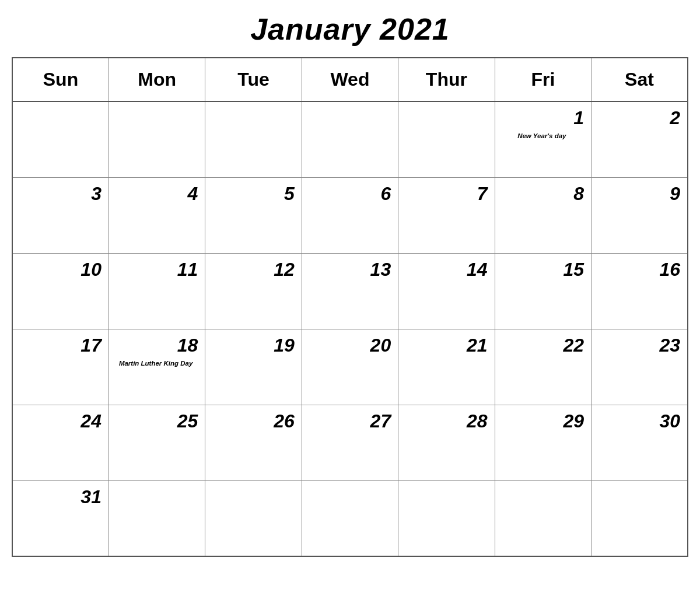  Describe the element at coordinates (639, 215) in the screenshot. I see `calendar-day-9: 9` at that location.